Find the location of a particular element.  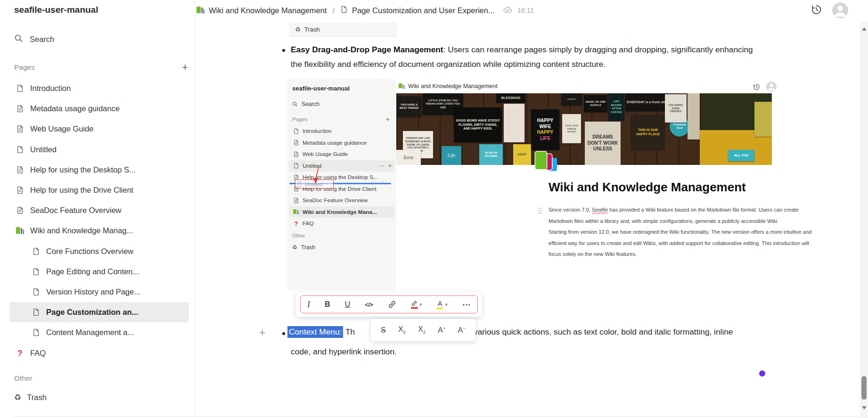

font-color-button: A▾ is located at coordinates (442, 304).